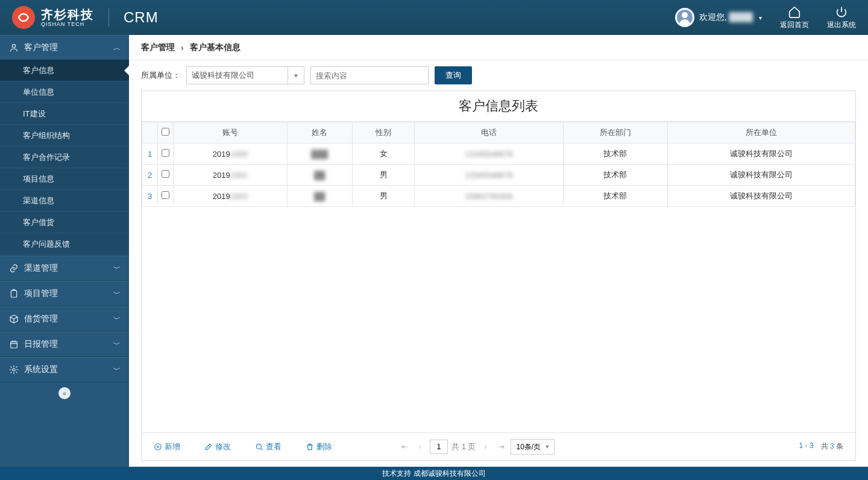  Describe the element at coordinates (64, 393) in the screenshot. I see `double-chevron-left-icon: «` at that location.